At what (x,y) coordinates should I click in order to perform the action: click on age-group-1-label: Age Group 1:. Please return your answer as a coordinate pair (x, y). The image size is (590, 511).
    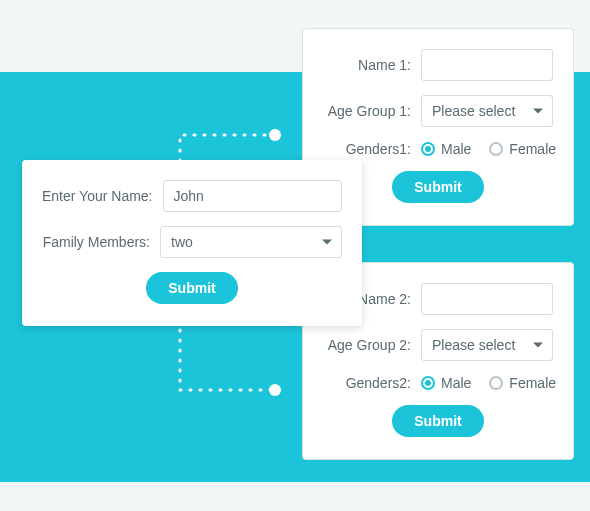
    Looking at the image, I should click on (372, 111).